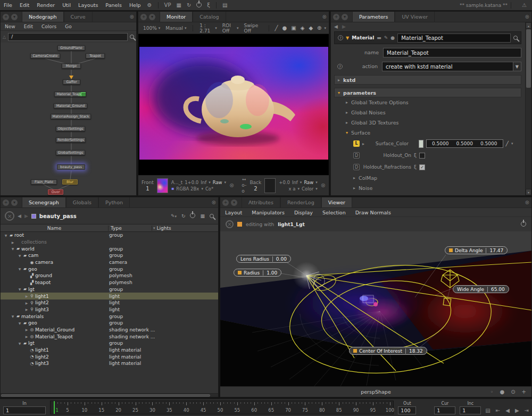 This screenshot has width=532, height=416. What do you see at coordinates (513, 392) in the screenshot?
I see `aperture-icon: ⊙` at bounding box center [513, 392].